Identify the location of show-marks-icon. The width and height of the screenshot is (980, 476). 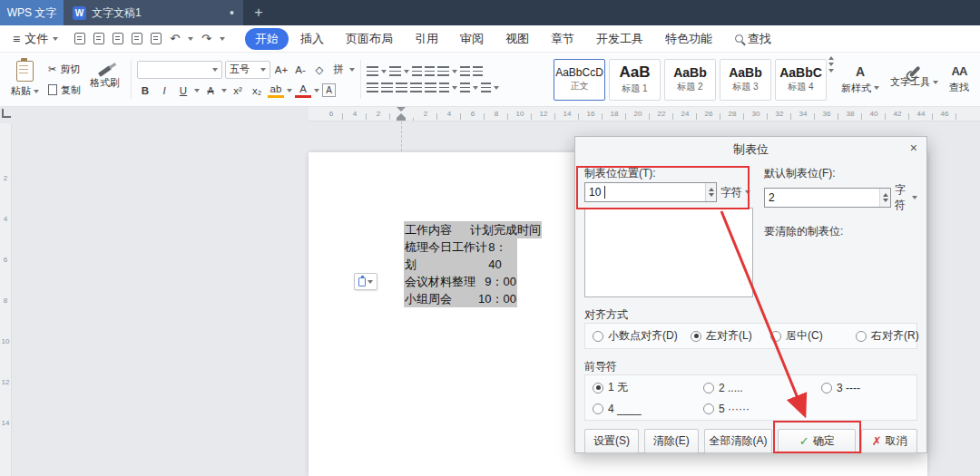
(477, 71).